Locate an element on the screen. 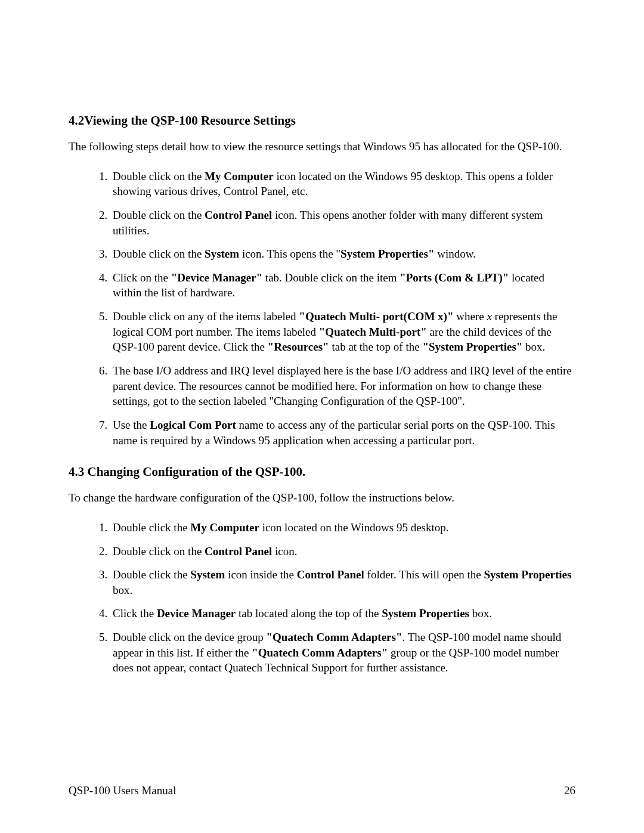 The height and width of the screenshot is (833, 644). heading-text: Changing Configuration of the QSP-100. is located at coordinates (194, 472).